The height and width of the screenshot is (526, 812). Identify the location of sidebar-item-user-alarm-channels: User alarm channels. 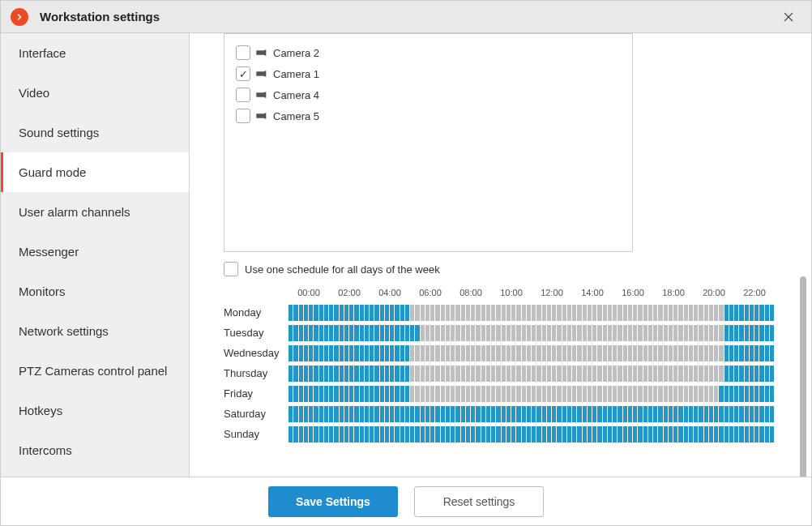
(95, 212).